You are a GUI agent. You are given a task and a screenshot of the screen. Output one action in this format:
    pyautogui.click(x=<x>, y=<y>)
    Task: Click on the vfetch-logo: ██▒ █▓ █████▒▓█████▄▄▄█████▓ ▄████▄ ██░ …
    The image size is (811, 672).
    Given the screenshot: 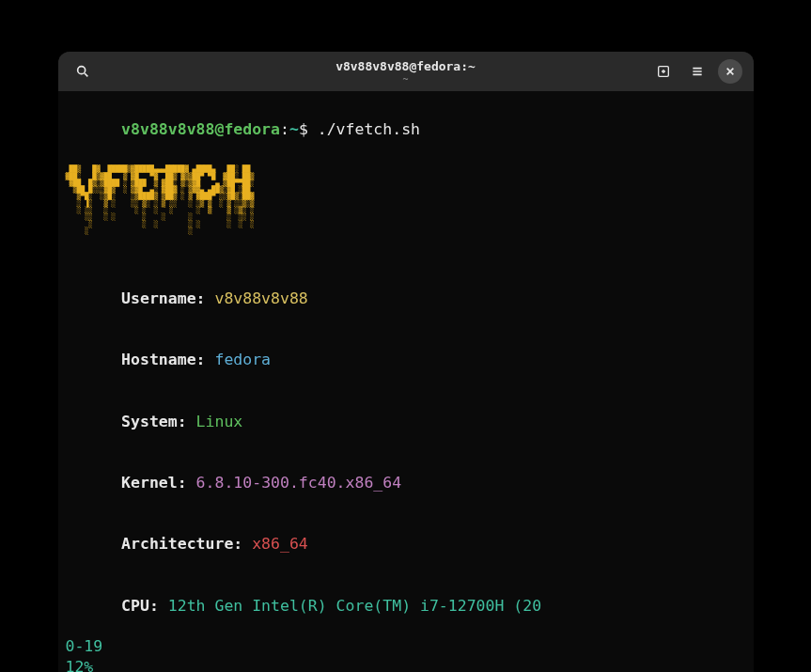 What is the action you would take?
    pyautogui.click(x=406, y=199)
    